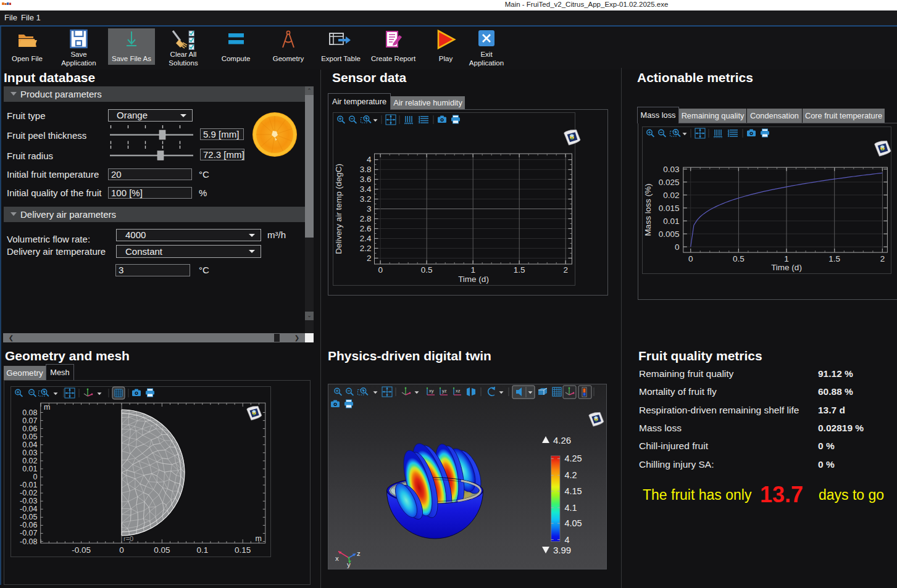 The image size is (897, 588). I want to click on svg-text: 4.2, so click(570, 475).